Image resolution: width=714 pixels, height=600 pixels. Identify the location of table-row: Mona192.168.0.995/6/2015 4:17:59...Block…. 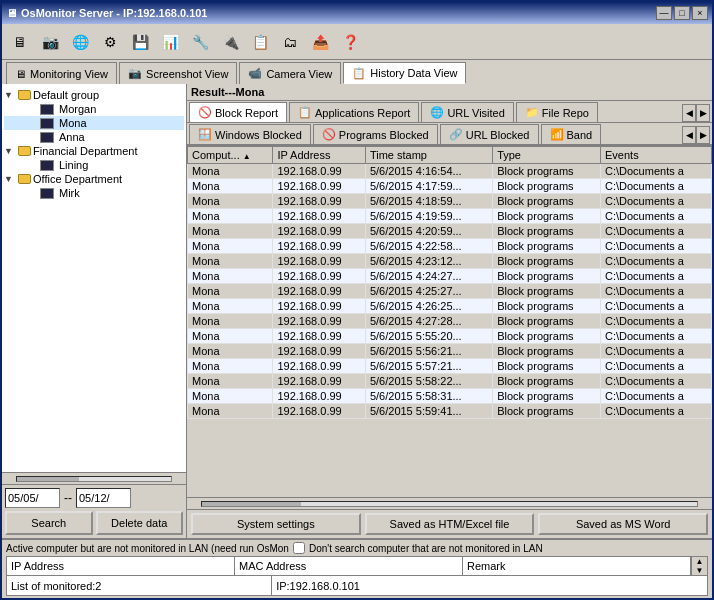
(450, 186).